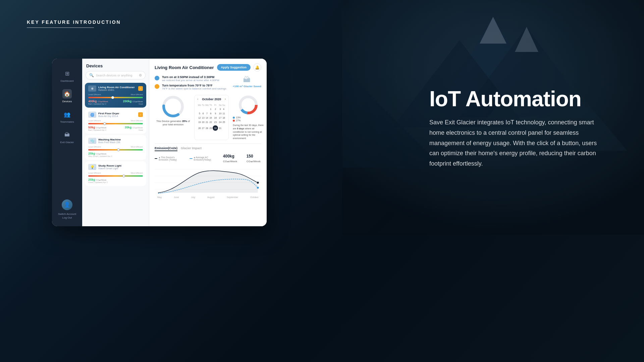 The width and height of the screenshot is (644, 362). What do you see at coordinates (67, 214) in the screenshot?
I see `switch-account-button: Switch Account` at bounding box center [67, 214].